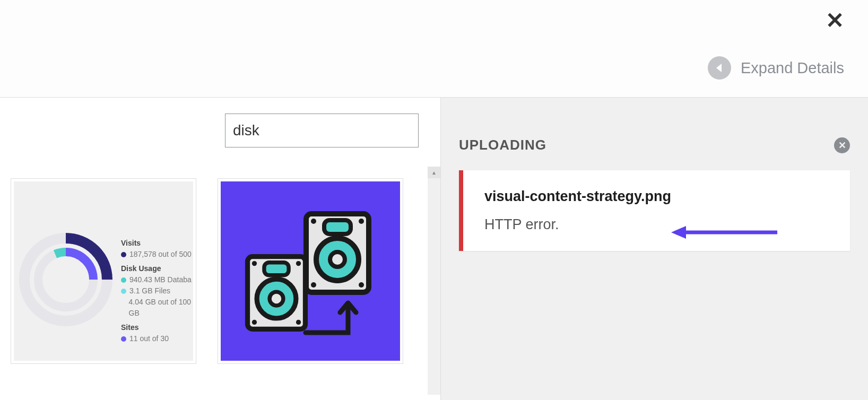  What do you see at coordinates (434, 172) in the screenshot?
I see `scroll-up-icon: ▲` at bounding box center [434, 172].